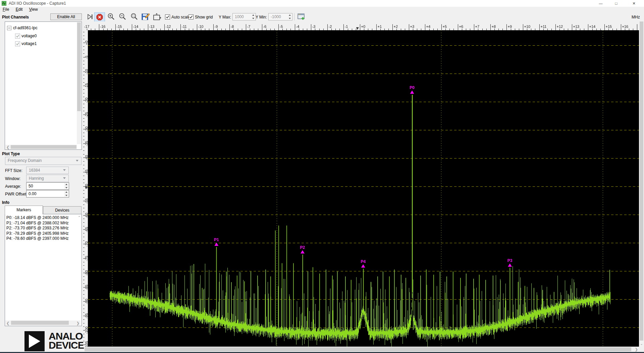 Image resolution: width=644 pixels, height=353 pixels. I want to click on fit-window-icon, so click(158, 17).